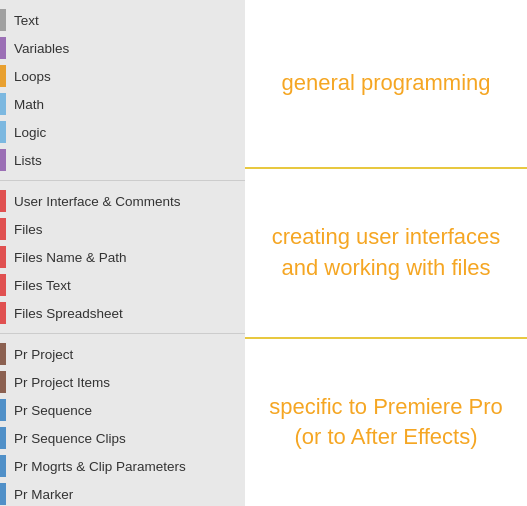  What do you see at coordinates (386, 253) in the screenshot?
I see `section-label: creating user interfaces and working wit…` at bounding box center [386, 253].